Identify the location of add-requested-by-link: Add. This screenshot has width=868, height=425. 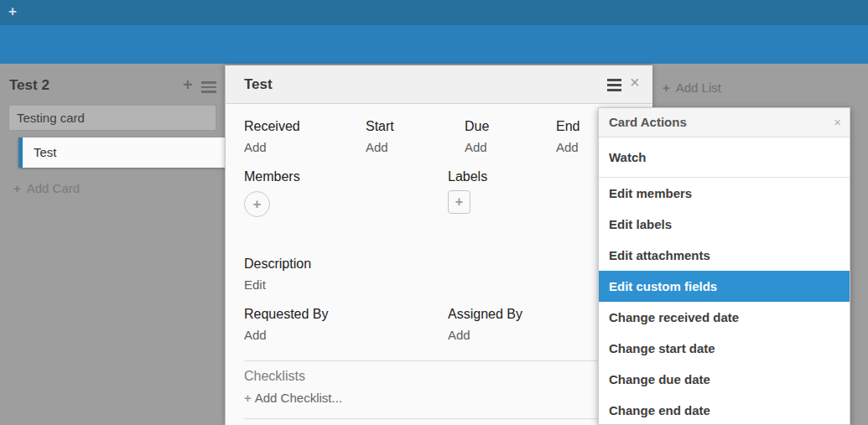
(346, 336).